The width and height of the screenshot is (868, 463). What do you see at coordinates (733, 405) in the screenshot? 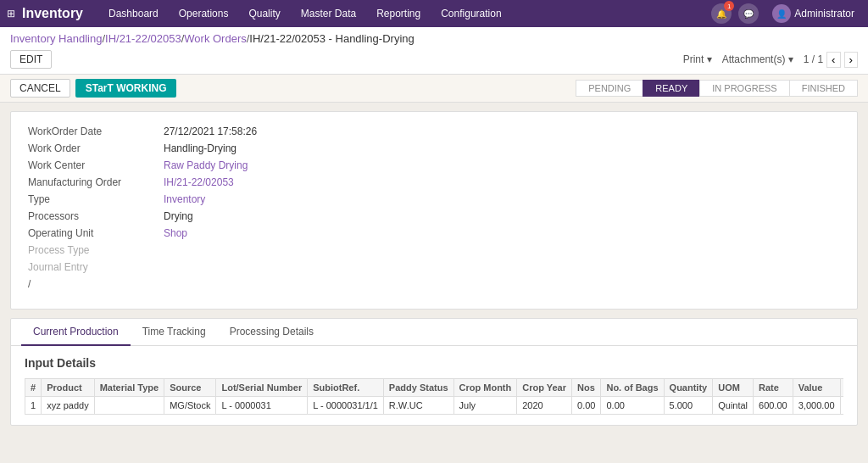
I see `cell-uom: Quintal` at bounding box center [733, 405].